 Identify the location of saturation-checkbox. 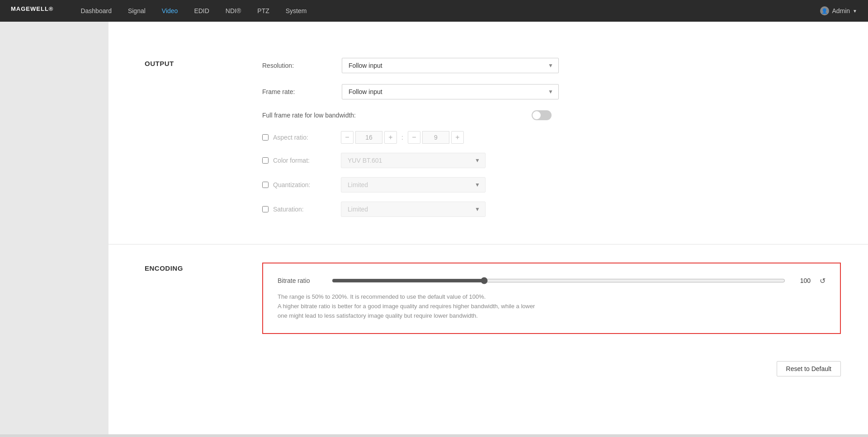
(265, 209).